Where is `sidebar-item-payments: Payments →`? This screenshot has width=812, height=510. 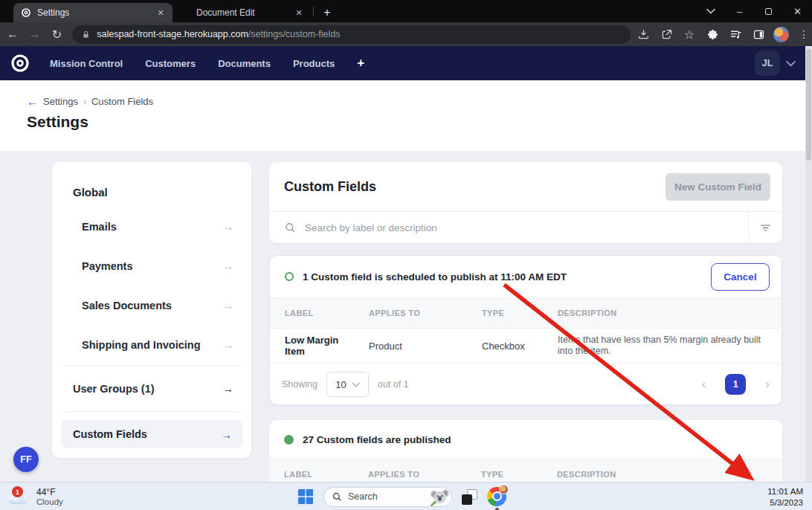 sidebar-item-payments: Payments → is located at coordinates (152, 266).